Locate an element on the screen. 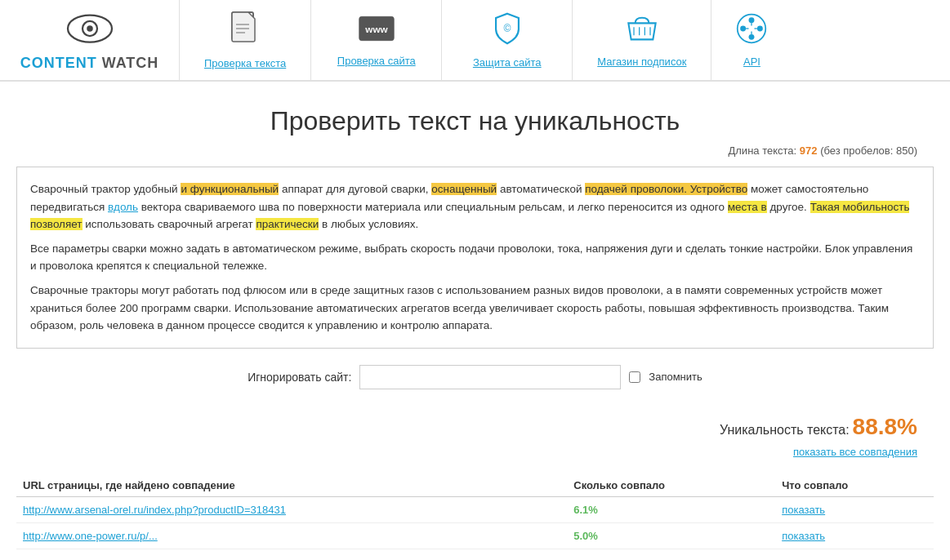  text-paragraph-1: Сварочный трактор удобный и функциональн… is located at coordinates (475, 207).